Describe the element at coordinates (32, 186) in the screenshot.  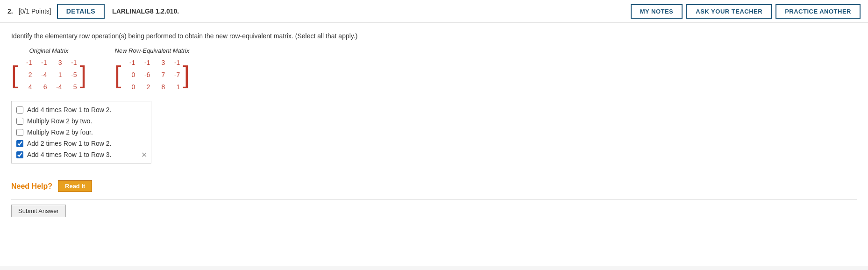
I see `need-help-text: Need Help?` at that location.